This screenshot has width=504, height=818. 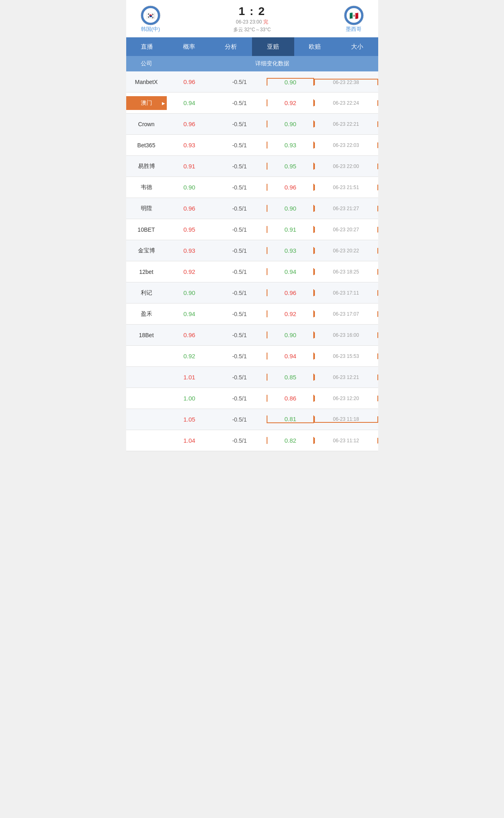 I want to click on cell-val1: 0.94, so click(x=190, y=314).